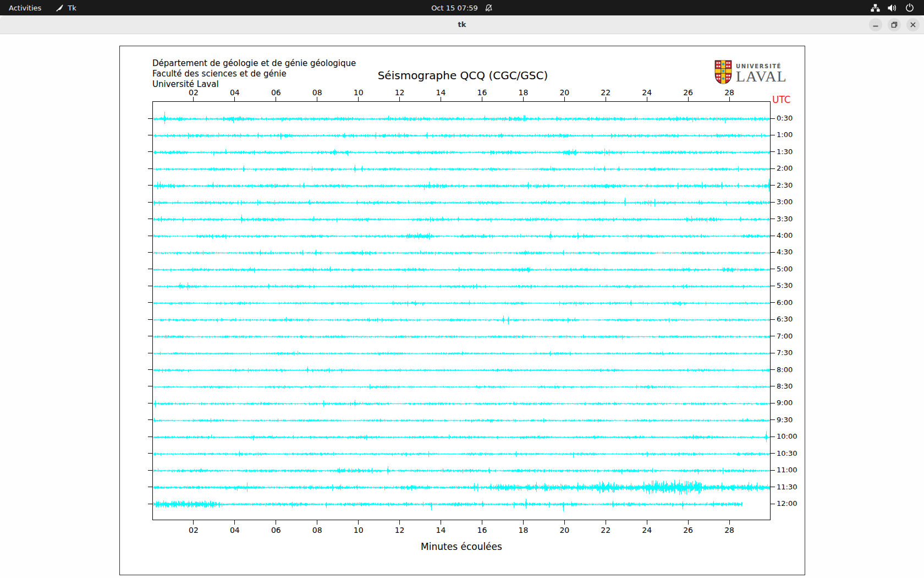 The width and height of the screenshot is (924, 578). What do you see at coordinates (66, 8) in the screenshot?
I see `app-menu-tk: Tk` at bounding box center [66, 8].